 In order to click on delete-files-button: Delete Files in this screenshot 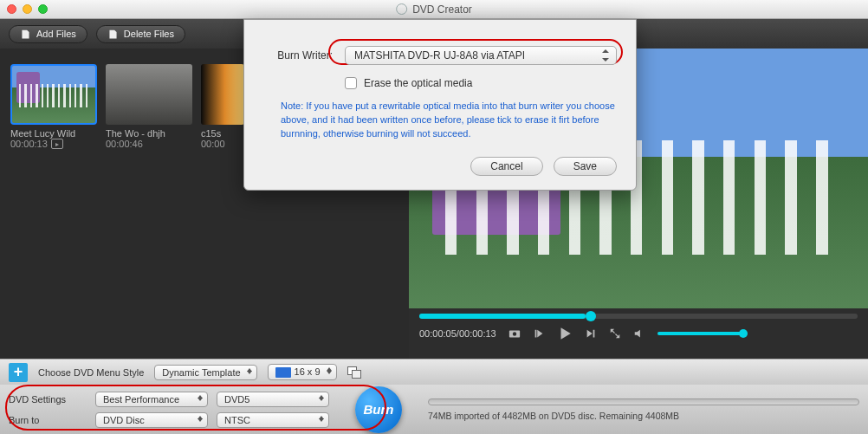, I will do `click(140, 35)`.